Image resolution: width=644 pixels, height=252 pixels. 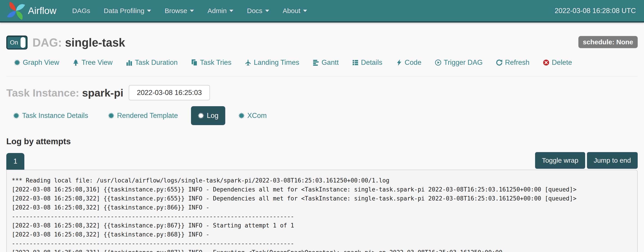 I want to click on toggle-knob, so click(x=23, y=42).